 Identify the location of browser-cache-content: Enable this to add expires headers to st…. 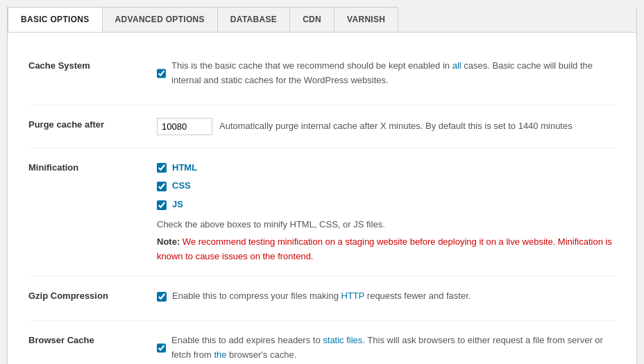
(386, 349).